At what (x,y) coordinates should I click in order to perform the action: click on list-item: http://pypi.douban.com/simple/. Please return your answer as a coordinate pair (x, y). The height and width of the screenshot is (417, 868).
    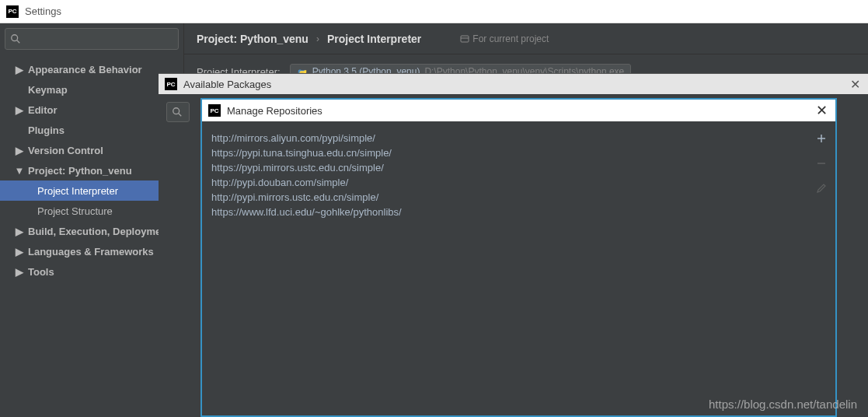
    Looking at the image, I should click on (505, 182).